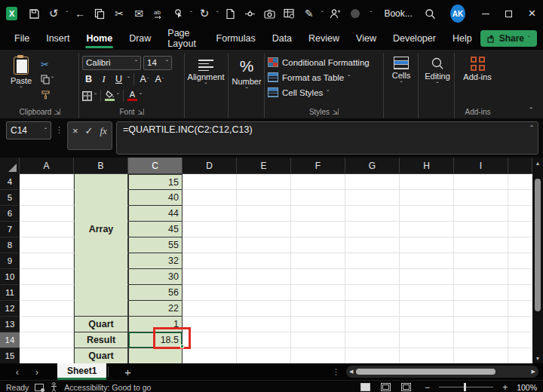 Image resolution: width=543 pixels, height=392 pixels. I want to click on tab-review: Review, so click(324, 38).